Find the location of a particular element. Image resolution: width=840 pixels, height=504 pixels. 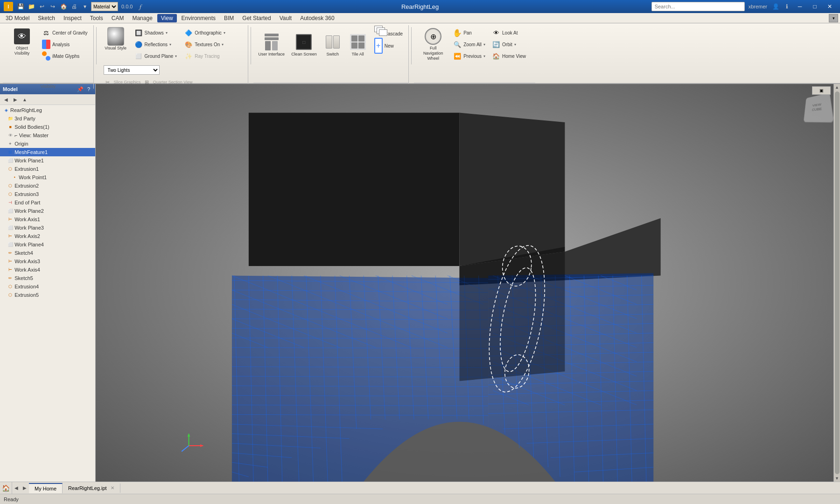

ray-tracing-button: ✨ Ray Tracing is located at coordinates (205, 56).